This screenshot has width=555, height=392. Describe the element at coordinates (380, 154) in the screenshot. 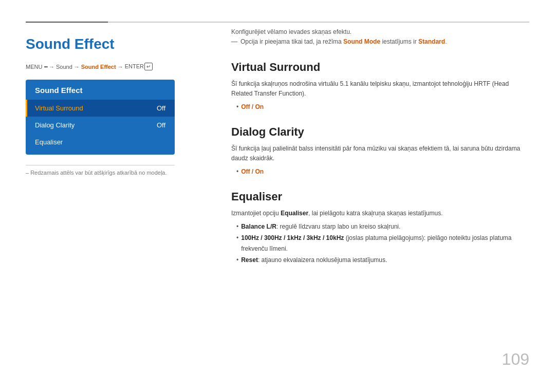

I see `dialog-clarity-body: Šī funkcija ļauj palielināt balss intens…` at that location.